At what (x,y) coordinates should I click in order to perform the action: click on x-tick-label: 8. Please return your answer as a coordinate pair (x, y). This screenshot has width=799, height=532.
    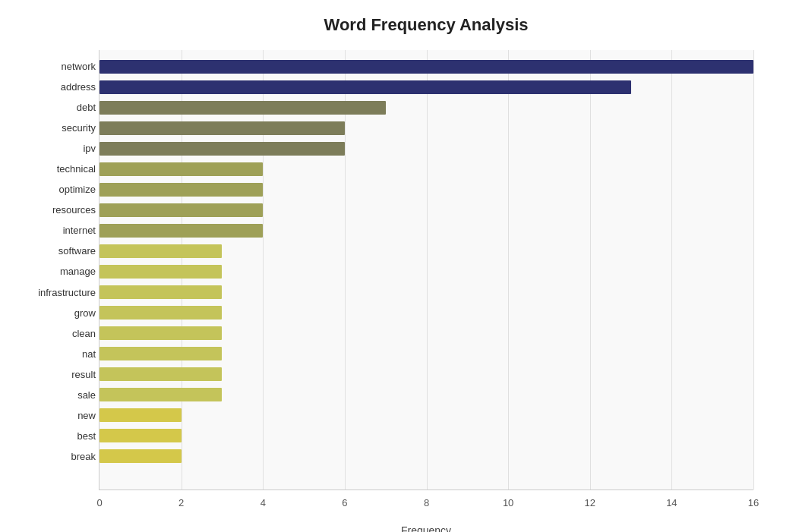
    Looking at the image, I should click on (427, 502).